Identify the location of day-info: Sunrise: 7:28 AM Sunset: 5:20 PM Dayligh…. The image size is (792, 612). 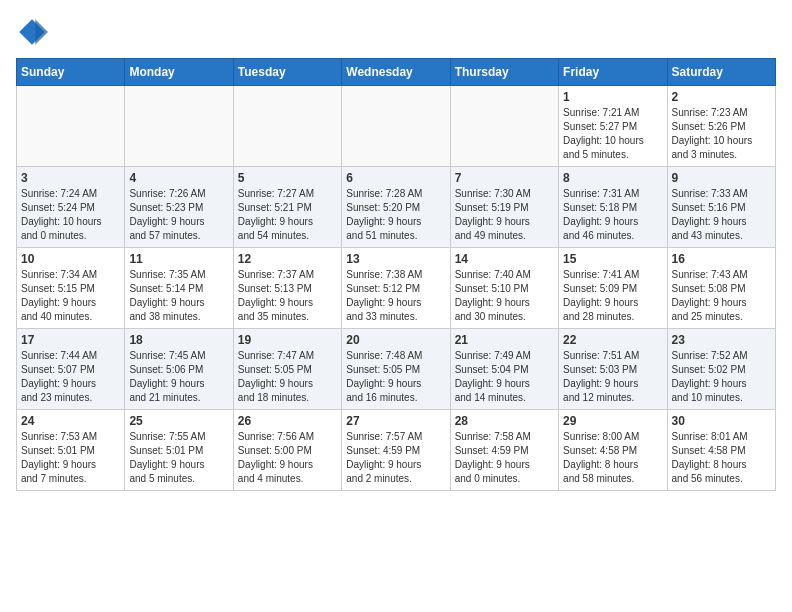
(396, 215).